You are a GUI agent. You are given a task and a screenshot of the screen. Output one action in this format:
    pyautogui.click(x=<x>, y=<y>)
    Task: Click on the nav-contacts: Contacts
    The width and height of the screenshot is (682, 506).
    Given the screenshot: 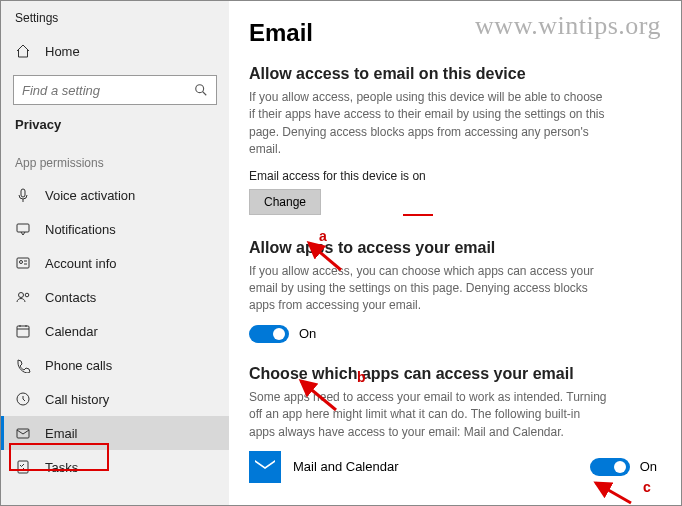 What is the action you would take?
    pyautogui.click(x=115, y=297)
    